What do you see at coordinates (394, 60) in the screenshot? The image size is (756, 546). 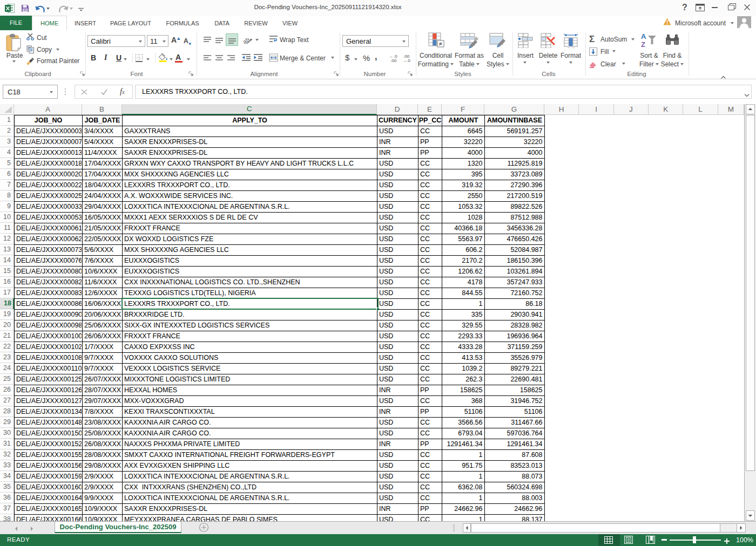 I see `svg-text: .00` at bounding box center [394, 60].